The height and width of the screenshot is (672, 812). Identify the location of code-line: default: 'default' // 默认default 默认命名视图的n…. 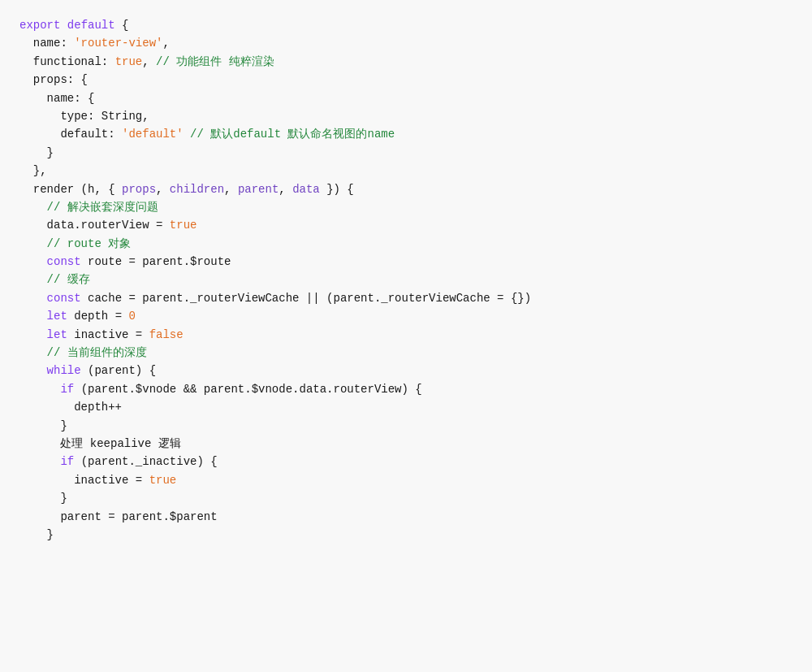
(406, 134).